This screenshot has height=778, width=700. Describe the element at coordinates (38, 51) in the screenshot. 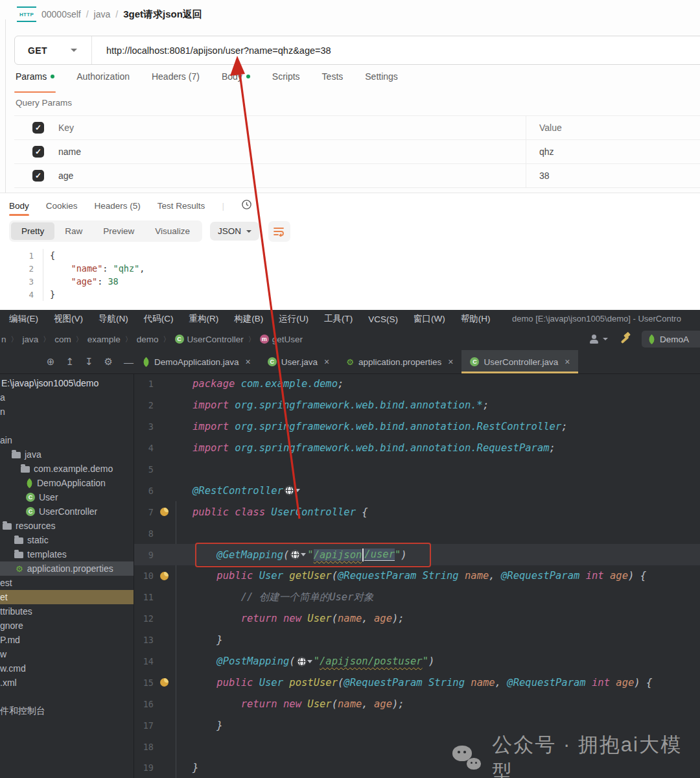

I see `method-selector: GET` at that location.